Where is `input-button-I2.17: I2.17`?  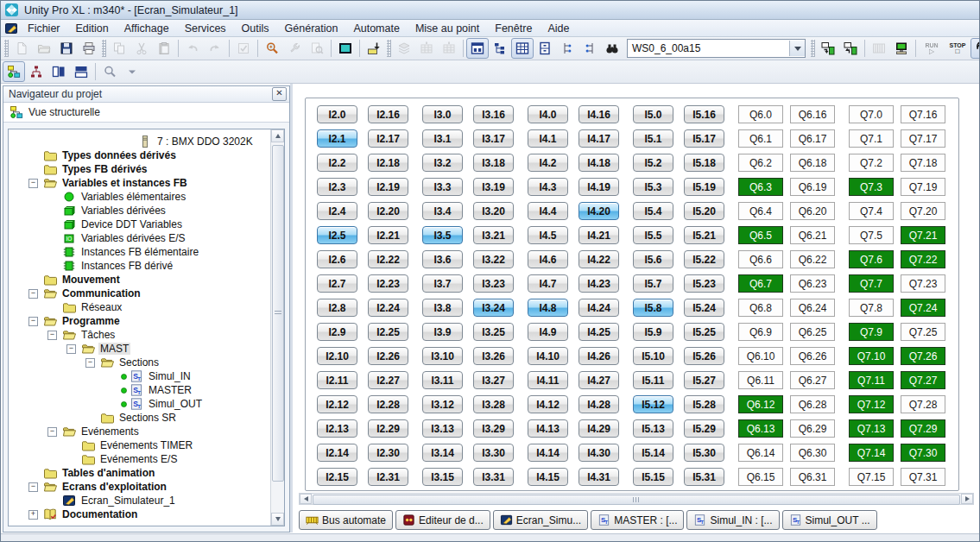
input-button-I2.17: I2.17 is located at coordinates (389, 138).